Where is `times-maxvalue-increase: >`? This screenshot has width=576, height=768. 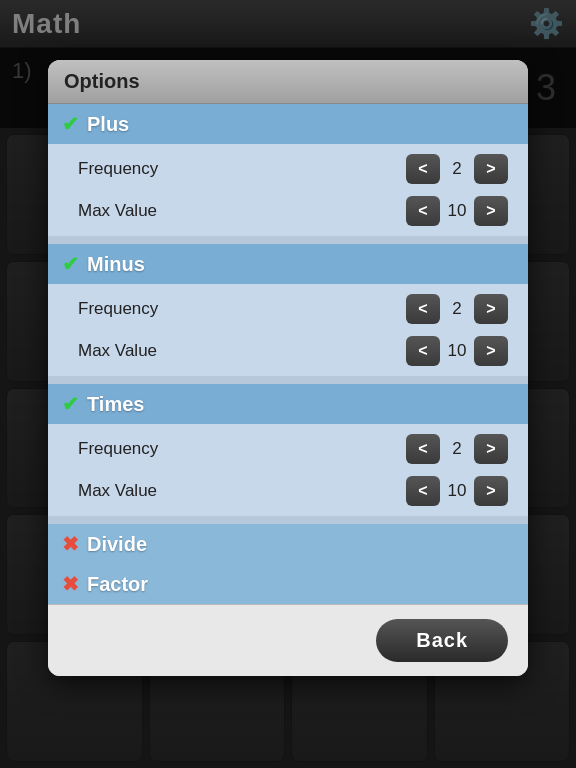 times-maxvalue-increase: > is located at coordinates (491, 491).